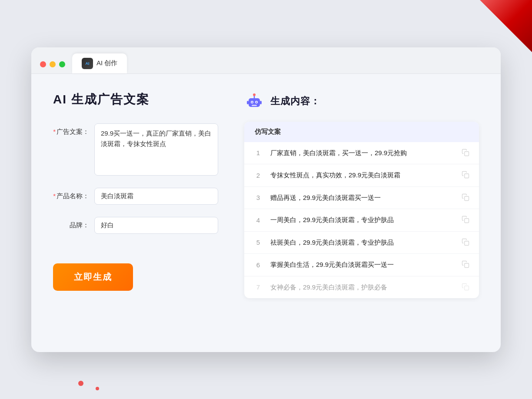  I want to click on ai-tab-icon, so click(87, 63).